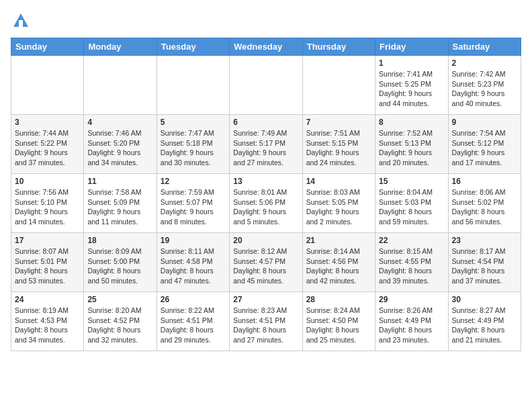 This screenshot has width=532, height=411. Describe the element at coordinates (411, 325) in the screenshot. I see `day-info: Sunrise: 8:26 AMSunset: 4:49 PMDaylight:…` at that location.